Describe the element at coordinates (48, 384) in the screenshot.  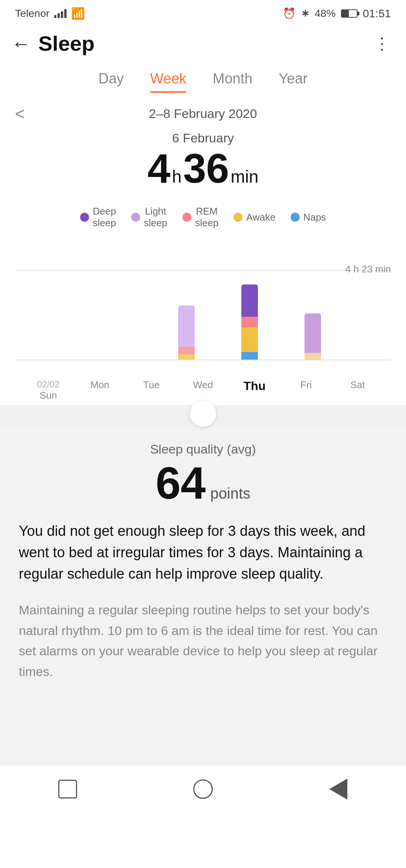
I see `sun-date: 02/02` at that location.